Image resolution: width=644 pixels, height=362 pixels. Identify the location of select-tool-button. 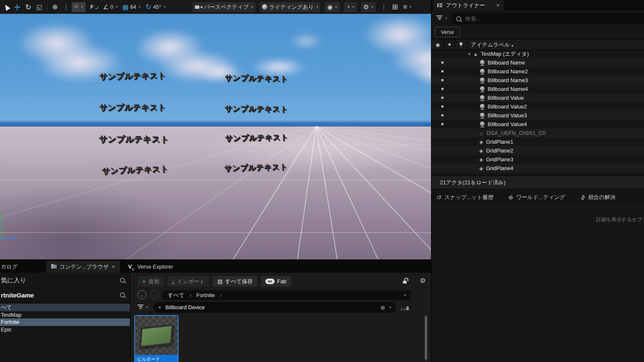
(7, 7).